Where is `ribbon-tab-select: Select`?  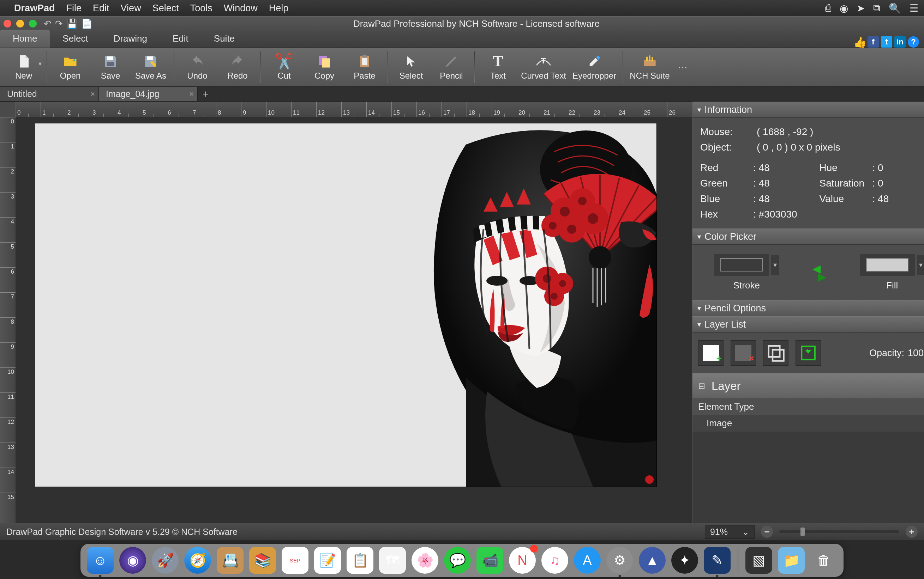 ribbon-tab-select: Select is located at coordinates (75, 38).